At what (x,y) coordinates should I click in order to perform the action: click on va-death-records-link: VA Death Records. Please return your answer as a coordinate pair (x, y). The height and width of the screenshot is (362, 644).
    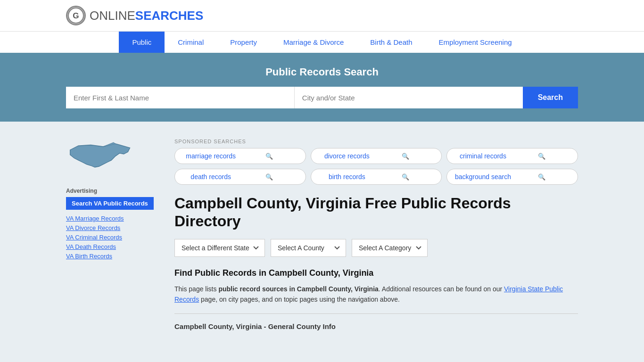
    Looking at the image, I should click on (91, 247).